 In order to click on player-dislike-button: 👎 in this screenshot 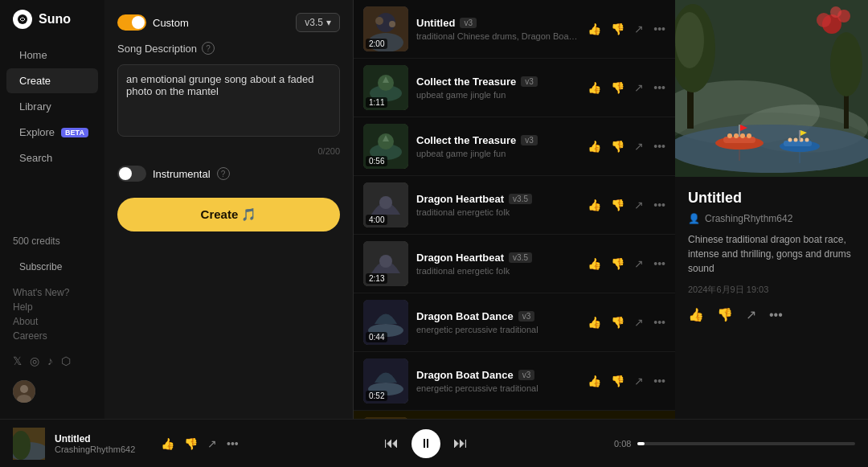, I will do `click(191, 444)`.